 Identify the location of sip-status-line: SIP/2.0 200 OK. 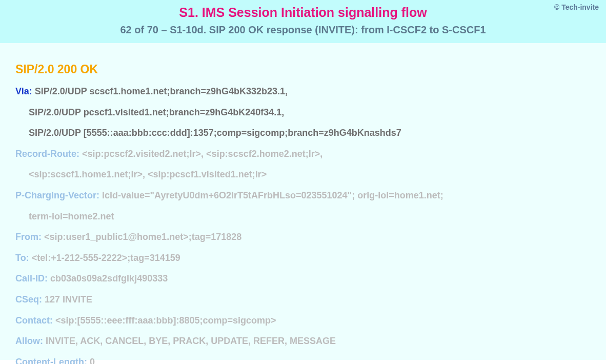
(303, 70).